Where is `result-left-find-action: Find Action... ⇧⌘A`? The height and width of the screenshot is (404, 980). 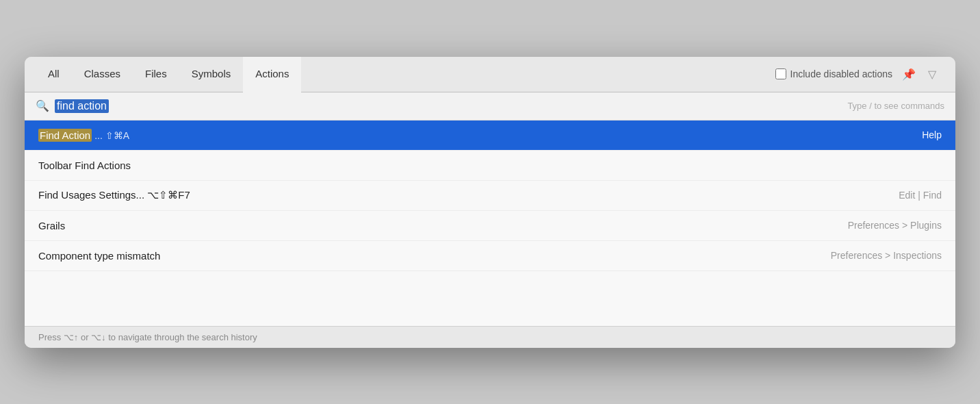 result-left-find-action: Find Action... ⇧⌘A is located at coordinates (83, 136).